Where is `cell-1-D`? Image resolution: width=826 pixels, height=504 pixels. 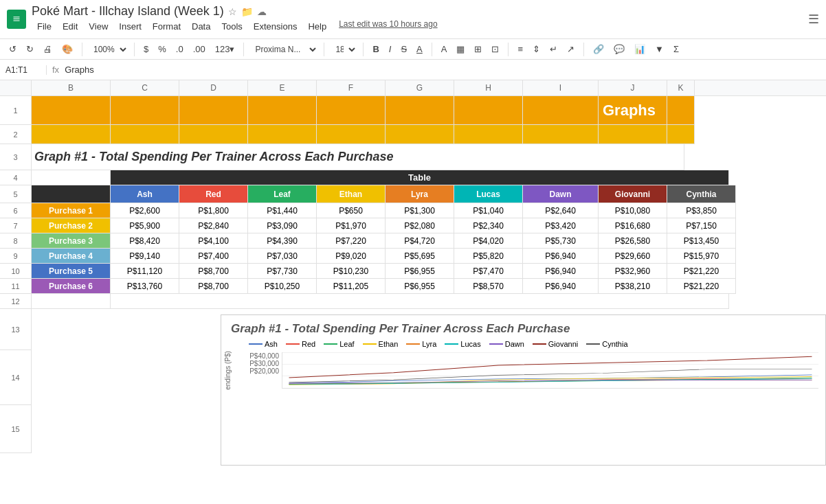
cell-1-D is located at coordinates (214, 111).